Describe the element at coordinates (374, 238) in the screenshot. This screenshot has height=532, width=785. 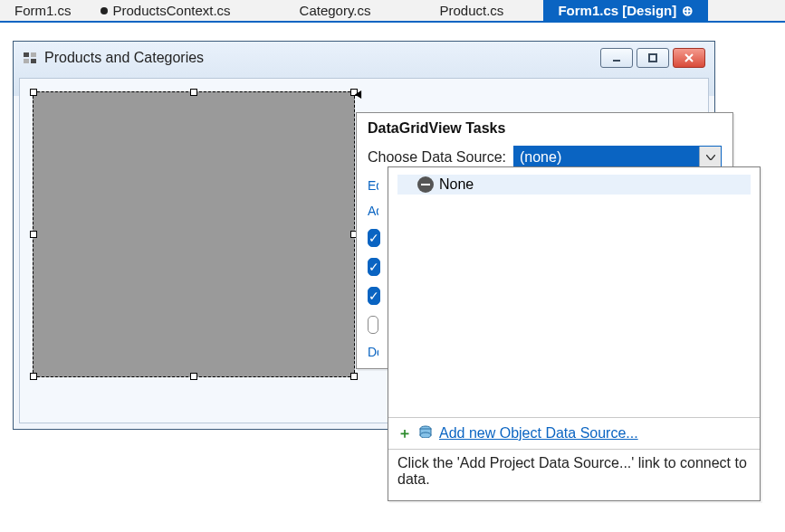
I see `enable-adding-checkbox` at that location.